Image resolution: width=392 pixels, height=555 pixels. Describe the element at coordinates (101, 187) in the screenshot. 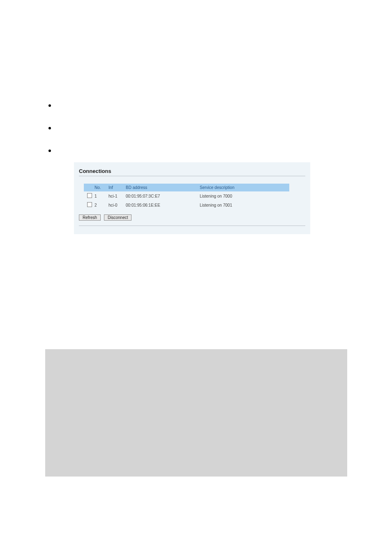

I see `col-no: No.` at that location.